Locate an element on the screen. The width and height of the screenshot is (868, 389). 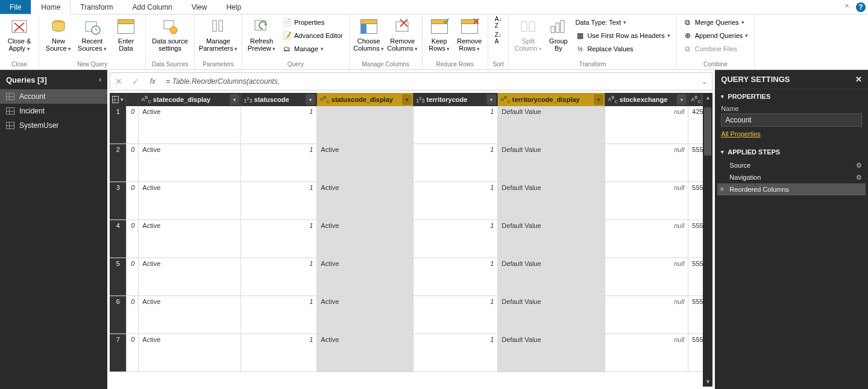
row-index: 7 is located at coordinates (118, 353).